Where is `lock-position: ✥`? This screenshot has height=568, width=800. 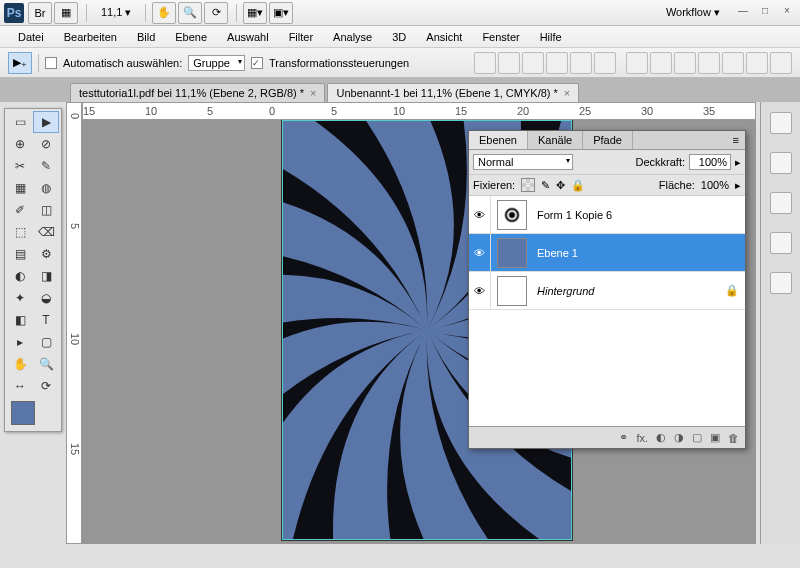 lock-position: ✥ is located at coordinates (560, 186).